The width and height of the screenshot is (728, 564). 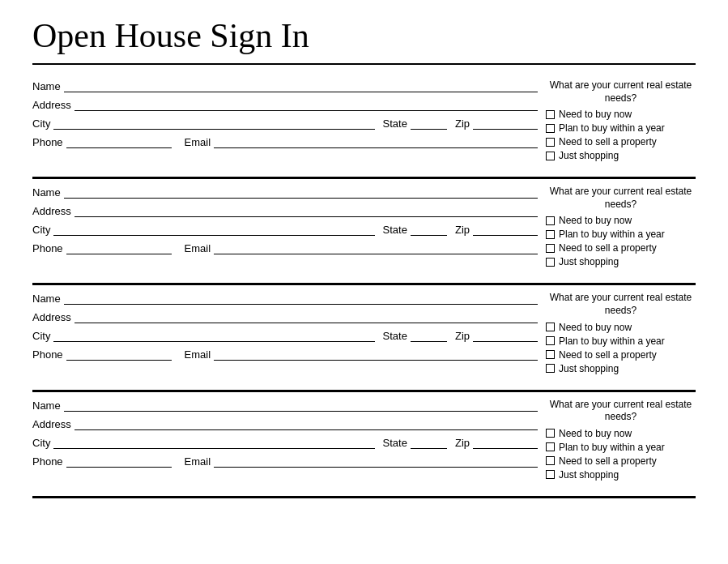 I want to click on left-fields-1: Name Address City State Zip Phone Email, so click(x=285, y=113).